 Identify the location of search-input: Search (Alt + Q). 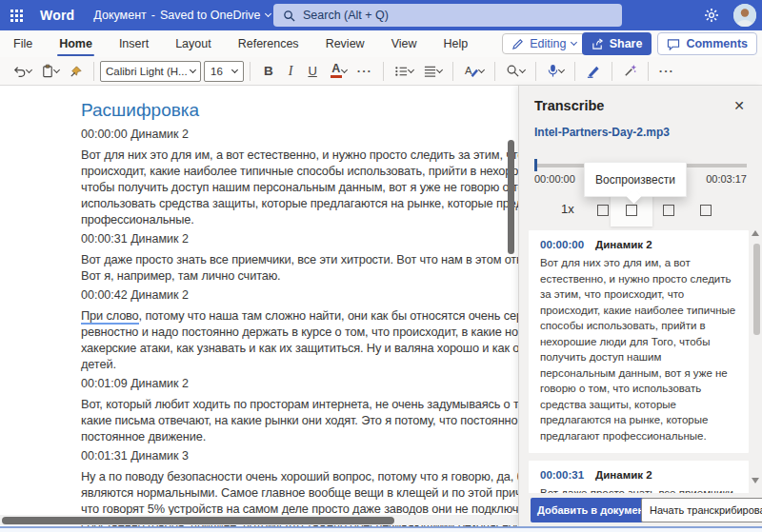
(448, 15).